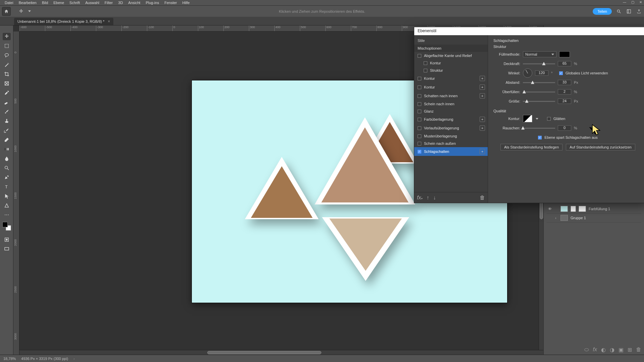 The image size is (644, 362). What do you see at coordinates (7, 112) in the screenshot?
I see `brush-tool` at bounding box center [7, 112].